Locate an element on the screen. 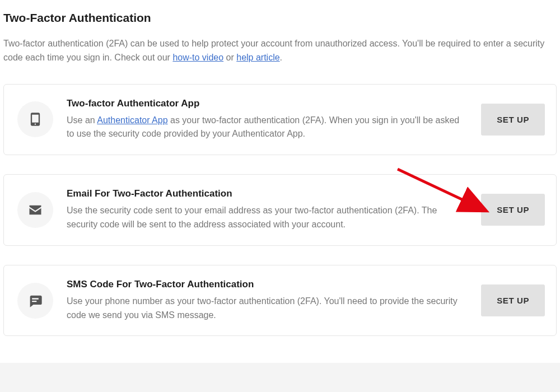  howto-video-link: how-to video is located at coordinates (198, 57).